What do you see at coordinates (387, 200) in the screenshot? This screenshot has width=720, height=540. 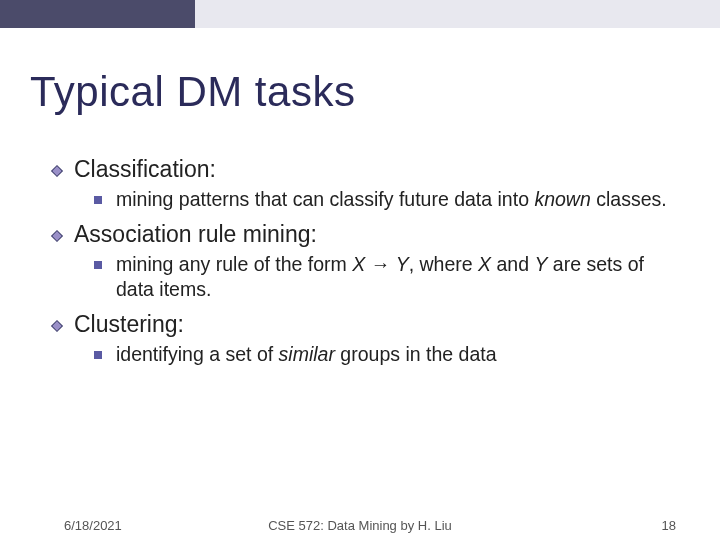 I see `list-subitem: mining patterns that can classify future…` at bounding box center [387, 200].